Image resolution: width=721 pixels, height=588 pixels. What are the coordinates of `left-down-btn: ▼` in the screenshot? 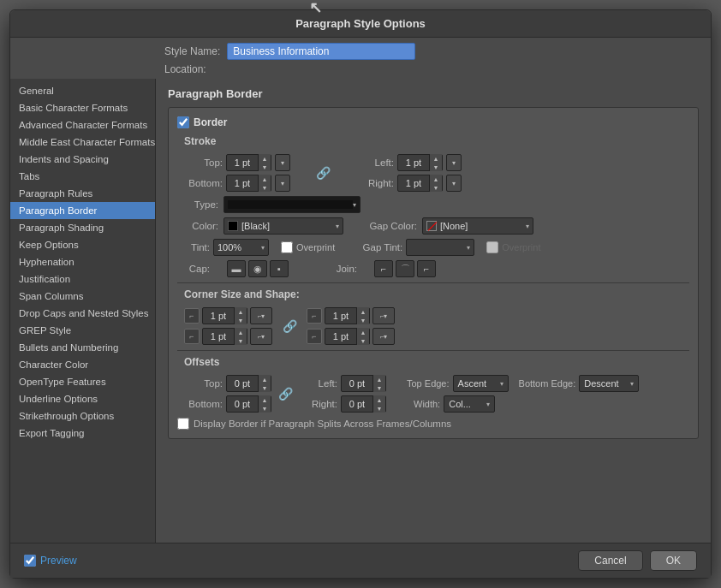 It's located at (436, 167).